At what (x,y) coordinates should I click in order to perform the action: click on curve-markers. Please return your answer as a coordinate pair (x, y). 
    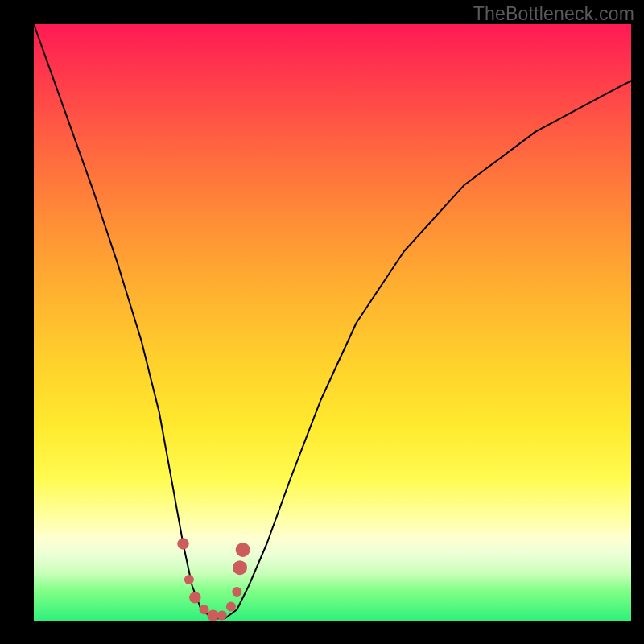
    Looking at the image, I should click on (213, 580).